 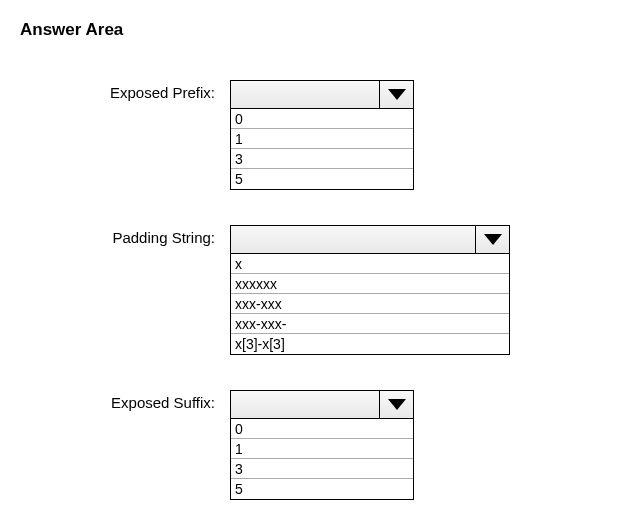 I want to click on padding-string-option: x[3]-x[3], so click(x=370, y=344).